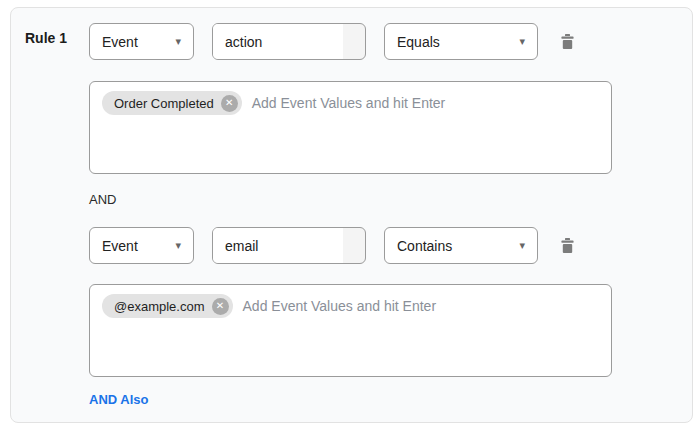  I want to click on value-chip-label: Order Completed, so click(164, 104).